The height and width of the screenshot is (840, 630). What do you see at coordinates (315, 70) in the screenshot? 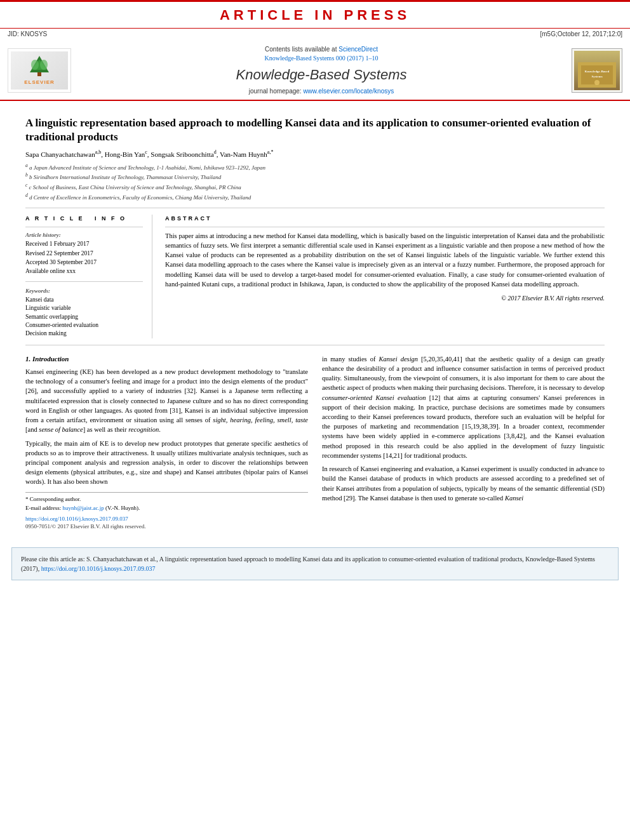
I see `journal-header: ELSEVIER Contents lists available at Sci…` at bounding box center [315, 70].